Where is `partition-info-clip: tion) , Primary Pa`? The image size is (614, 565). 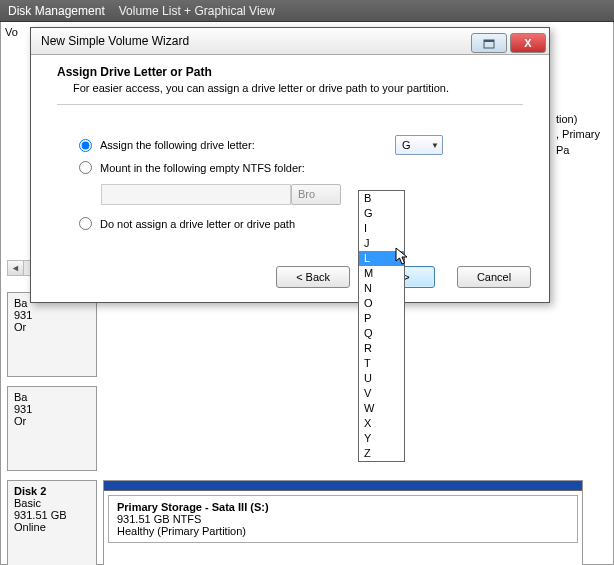 partition-info-clip: tion) , Primary Pa is located at coordinates (584, 135).